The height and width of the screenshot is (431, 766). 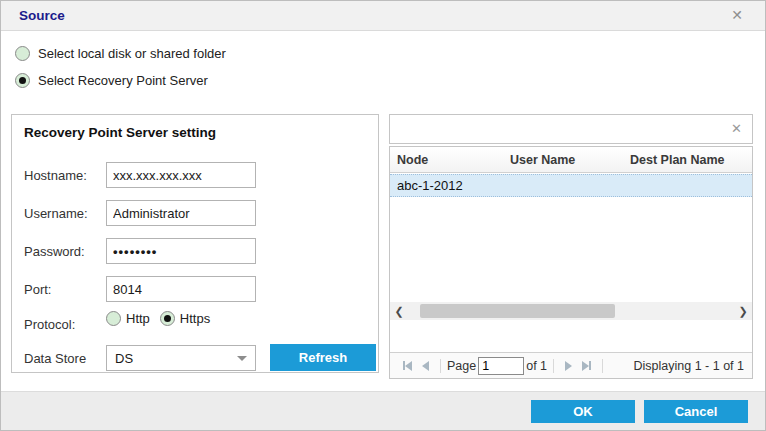 What do you see at coordinates (323, 358) in the screenshot?
I see `refresh-button: Refresh` at bounding box center [323, 358].